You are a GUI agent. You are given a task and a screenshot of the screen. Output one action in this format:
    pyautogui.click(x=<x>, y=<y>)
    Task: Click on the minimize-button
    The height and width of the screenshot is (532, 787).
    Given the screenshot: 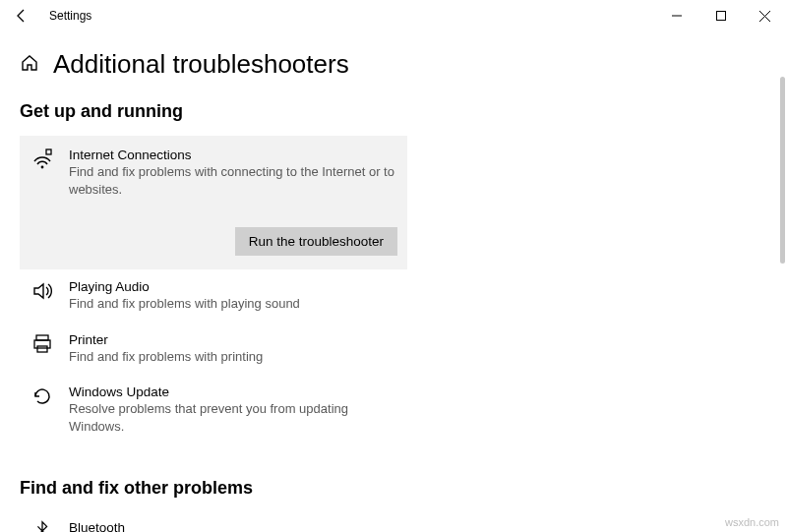 What is the action you would take?
    pyautogui.click(x=677, y=16)
    